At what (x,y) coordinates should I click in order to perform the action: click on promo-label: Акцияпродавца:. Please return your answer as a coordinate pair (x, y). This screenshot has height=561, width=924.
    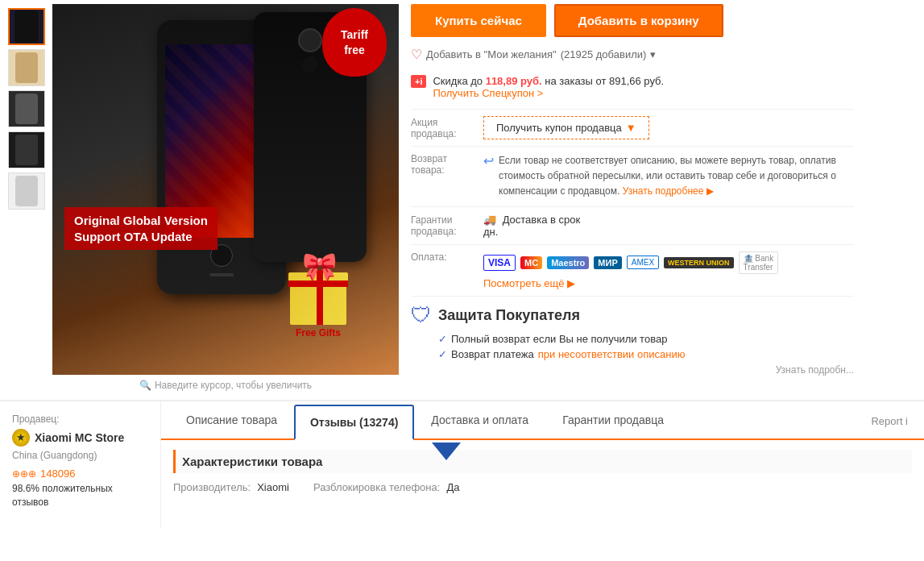
    Looking at the image, I should click on (443, 128).